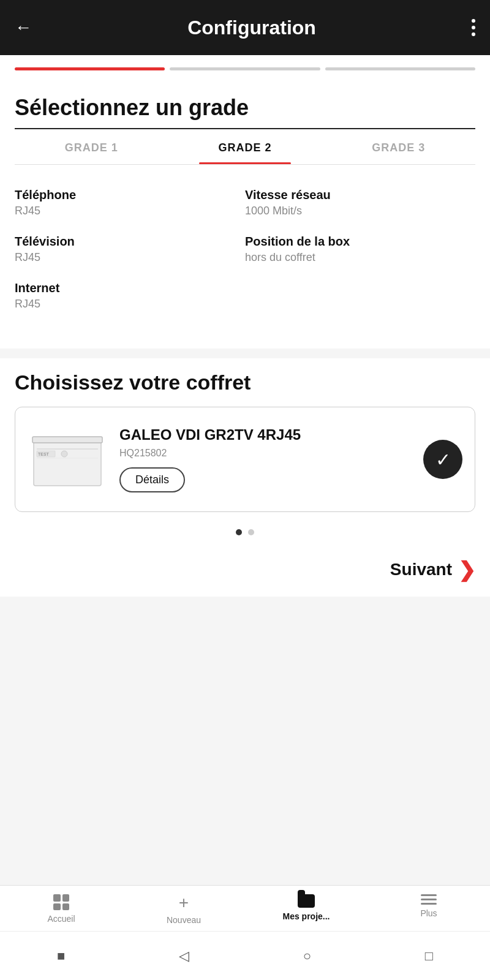 The height and width of the screenshot is (980, 490). I want to click on android-recent-button: □, so click(429, 956).